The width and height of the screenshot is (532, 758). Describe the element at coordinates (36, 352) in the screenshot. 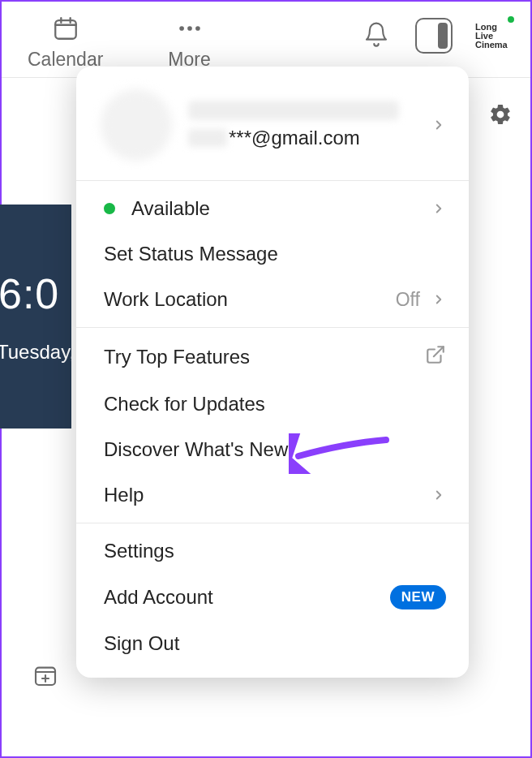

I see `clock-day: Tuesday,` at that location.